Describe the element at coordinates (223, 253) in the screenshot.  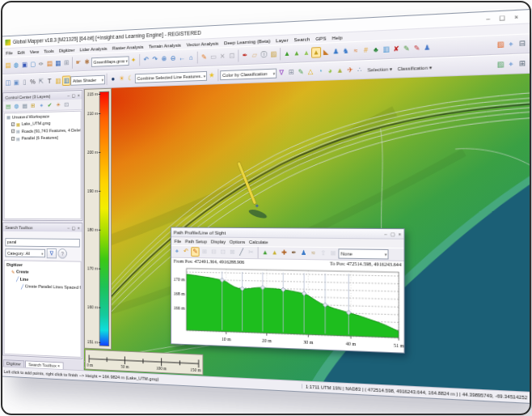
I see `grid3-icon: ⊡` at that location.